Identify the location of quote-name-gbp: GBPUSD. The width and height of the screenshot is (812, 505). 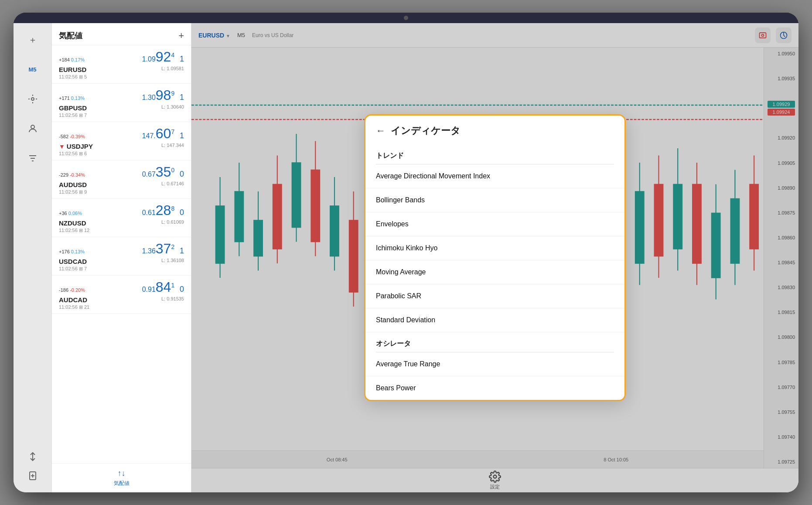
(73, 108).